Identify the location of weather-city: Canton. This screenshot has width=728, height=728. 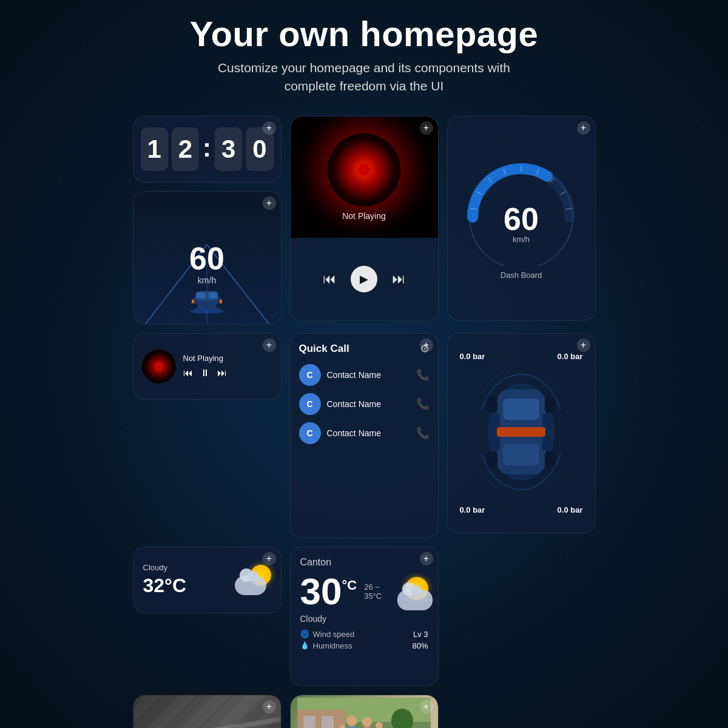
(364, 562).